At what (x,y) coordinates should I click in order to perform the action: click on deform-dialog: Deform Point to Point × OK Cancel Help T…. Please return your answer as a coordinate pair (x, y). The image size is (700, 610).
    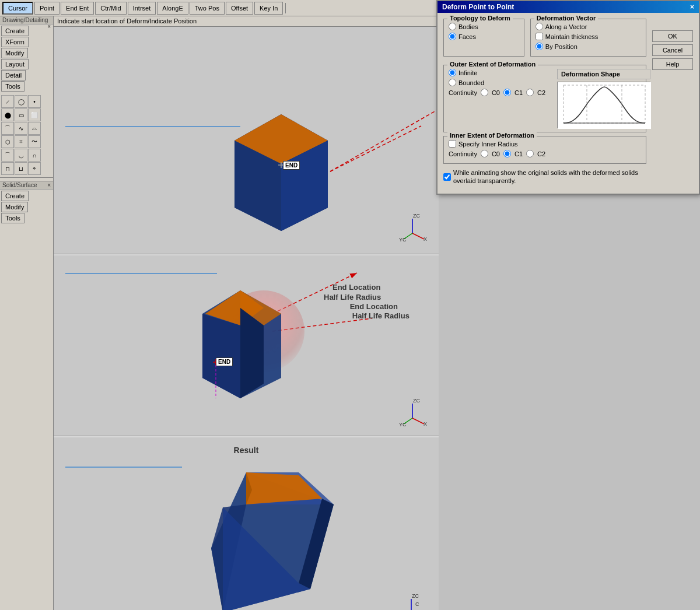
    Looking at the image, I should click on (568, 97).